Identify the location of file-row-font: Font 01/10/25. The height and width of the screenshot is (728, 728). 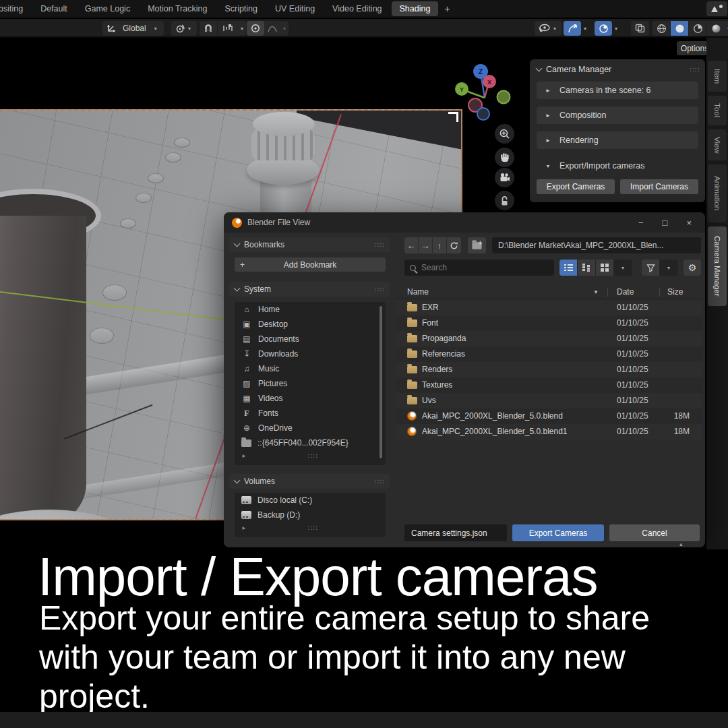
(549, 324).